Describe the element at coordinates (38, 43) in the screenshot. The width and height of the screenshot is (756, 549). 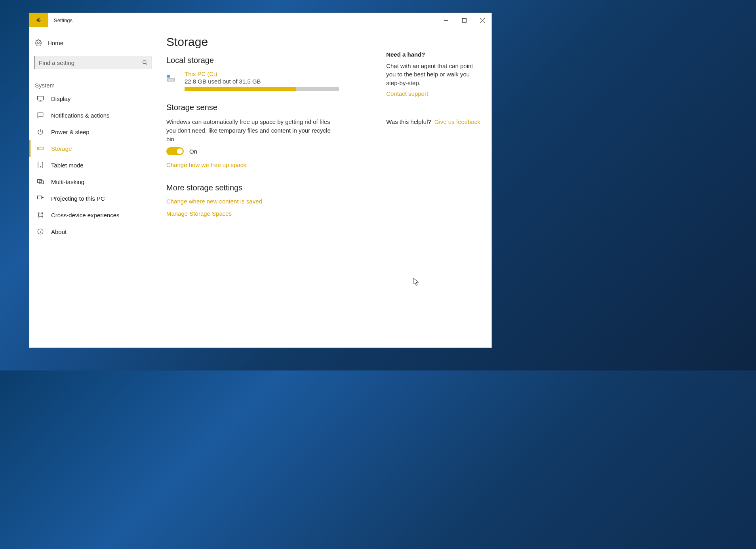
I see `gear-icon` at that location.